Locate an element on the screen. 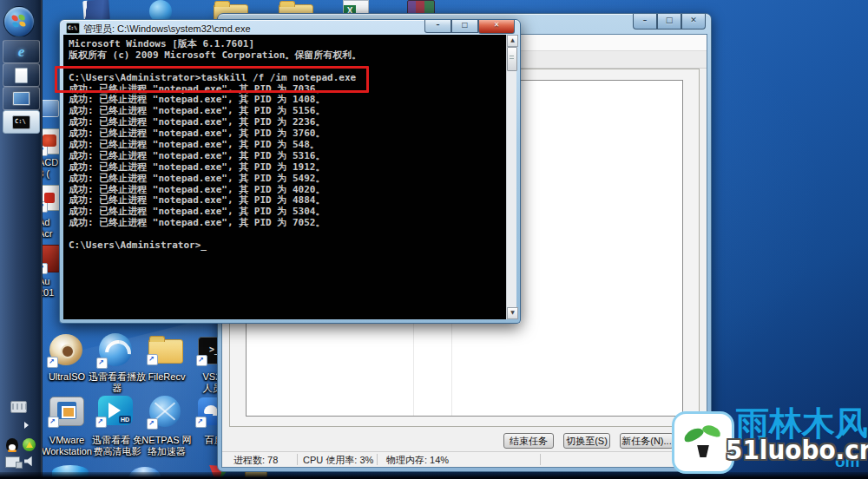 This screenshot has height=479, width=868. xunlei-hd-movie-icon is located at coordinates (115, 410).